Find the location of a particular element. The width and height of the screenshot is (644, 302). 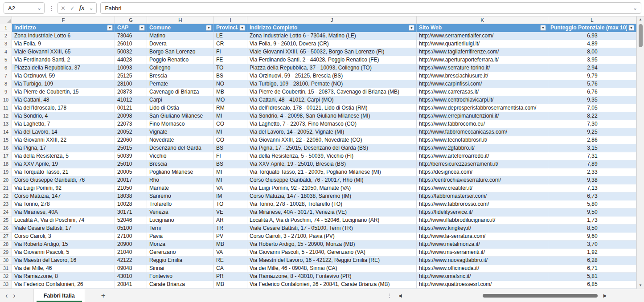

header-cell: Provincia▼ is located at coordinates (231, 28).